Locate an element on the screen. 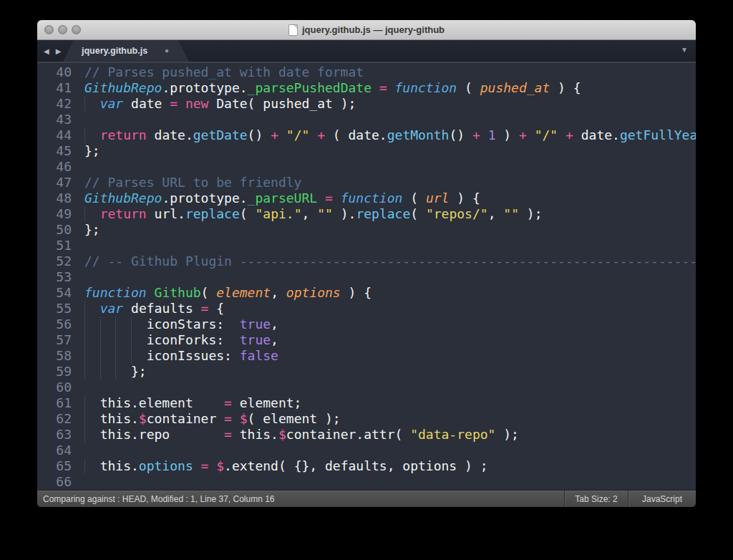 Image resolution: width=733 pixels, height=560 pixels. code-line: 62 this.$container = $( element ); is located at coordinates (366, 419).